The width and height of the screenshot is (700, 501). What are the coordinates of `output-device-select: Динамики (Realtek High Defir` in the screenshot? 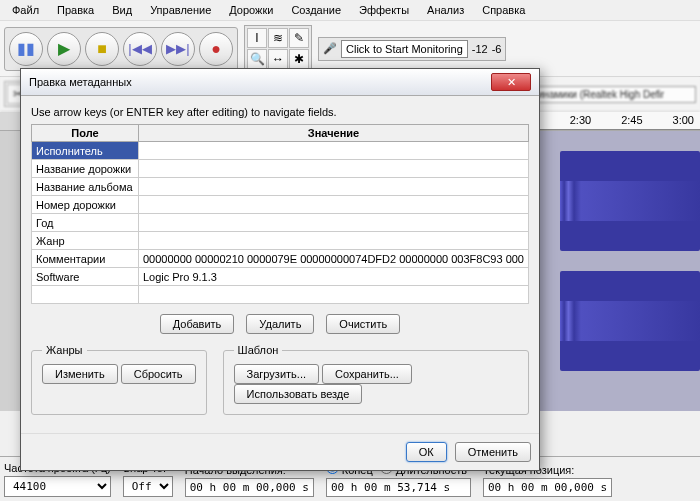 It's located at (611, 94).